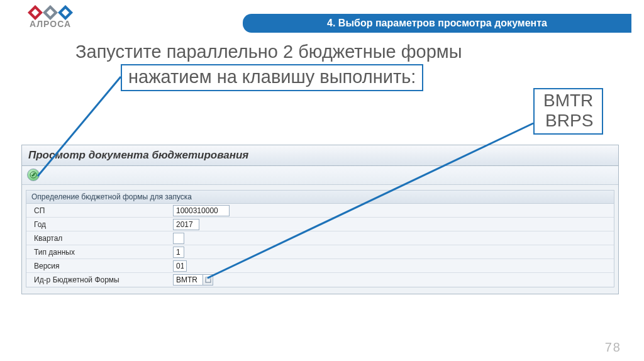 This screenshot has width=644, height=361. What do you see at coordinates (33, 175) in the screenshot?
I see `execute-button` at bounding box center [33, 175].